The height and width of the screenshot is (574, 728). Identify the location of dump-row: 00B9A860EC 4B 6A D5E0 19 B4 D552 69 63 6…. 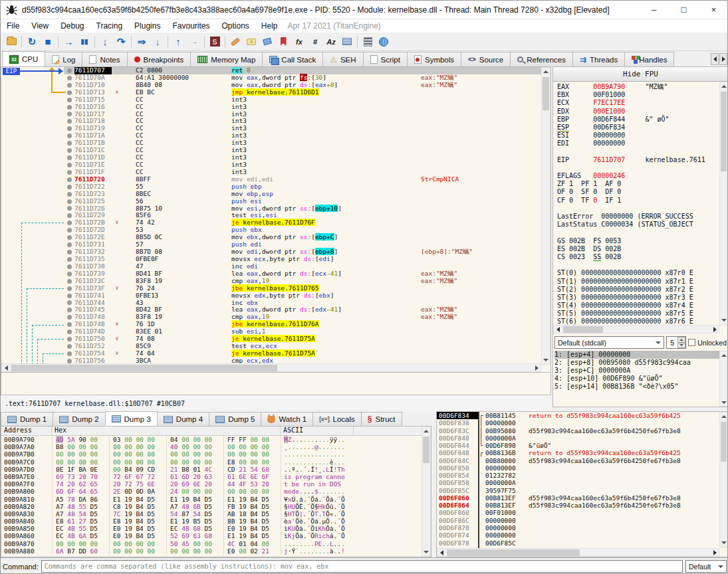
(216, 535).